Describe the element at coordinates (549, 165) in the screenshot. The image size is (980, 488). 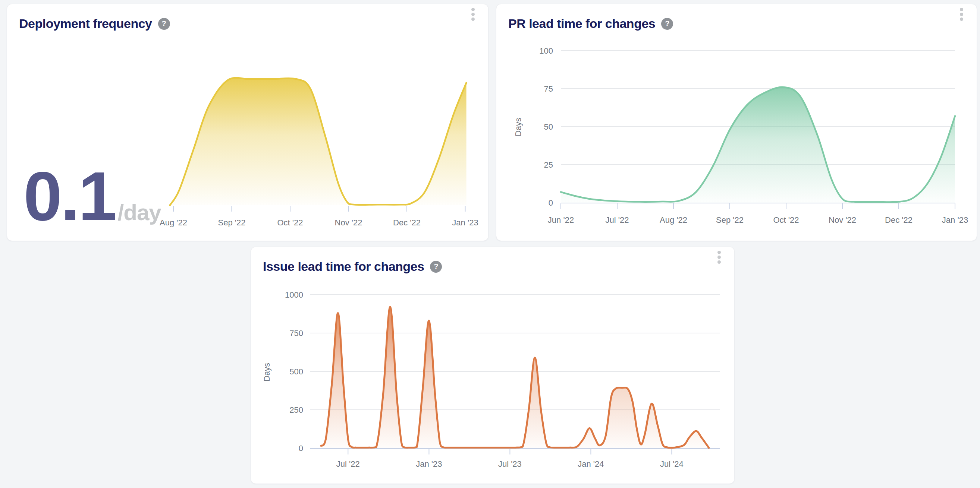
I see `svg-text: 25` at that location.